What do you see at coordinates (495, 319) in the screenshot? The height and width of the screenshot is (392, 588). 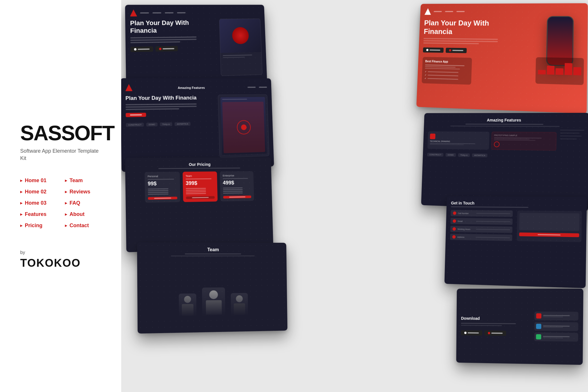 I see `screen8-download-title: Download` at bounding box center [495, 319].